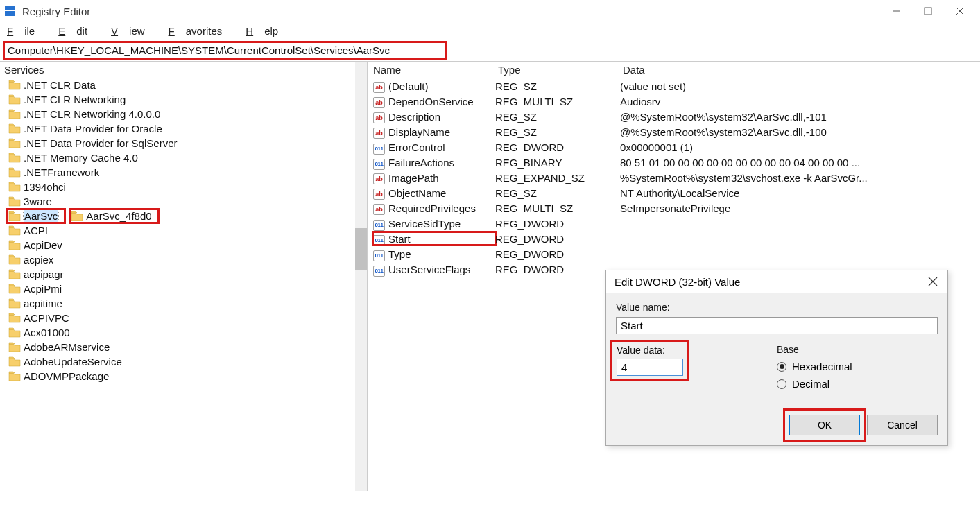  Describe the element at coordinates (436, 69) in the screenshot. I see `col-header-name: Name` at that location.